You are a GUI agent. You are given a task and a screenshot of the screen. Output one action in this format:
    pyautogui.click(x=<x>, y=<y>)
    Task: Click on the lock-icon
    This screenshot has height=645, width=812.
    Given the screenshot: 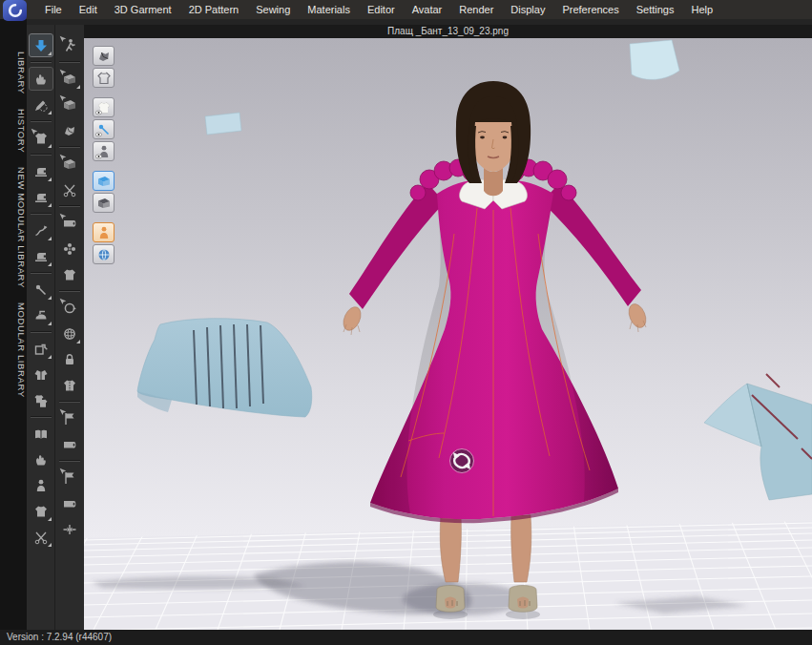 What is the action you would take?
    pyautogui.click(x=70, y=360)
    